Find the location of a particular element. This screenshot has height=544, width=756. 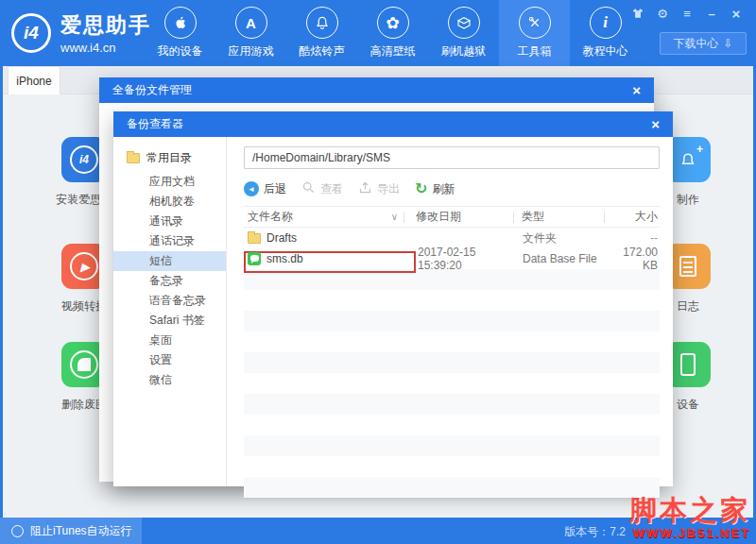

backup-viewer-titlebar: 备份查看器 × is located at coordinates (393, 125).